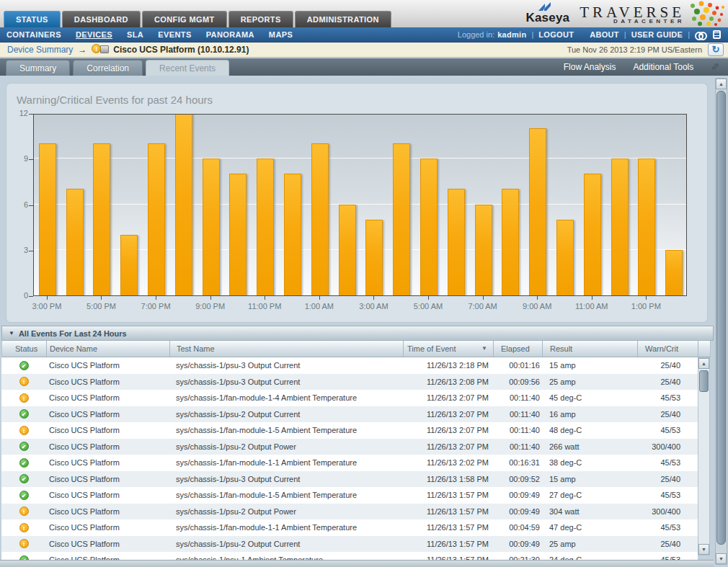 The width and height of the screenshot is (728, 567). What do you see at coordinates (181, 50) in the screenshot?
I see `device-title: Cisco UCS Platform (10.10.12.91)` at bounding box center [181, 50].